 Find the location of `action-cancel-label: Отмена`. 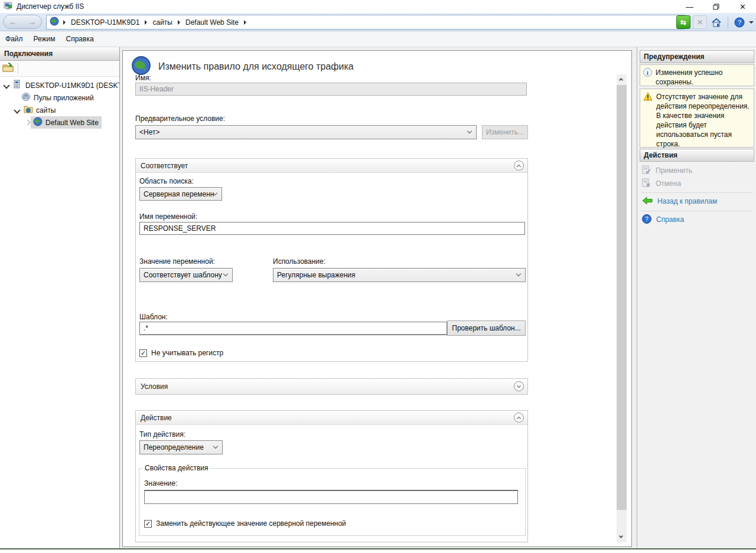

action-cancel-label: Отмена is located at coordinates (669, 184).